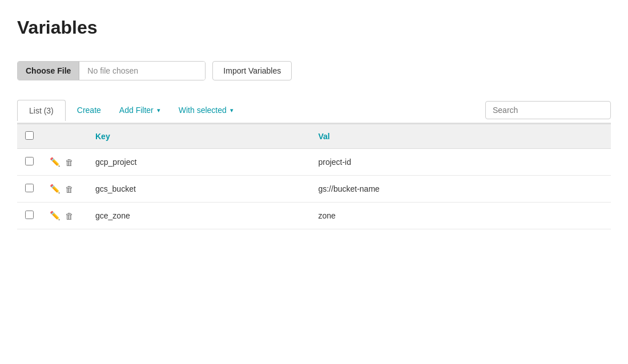 This screenshot has height=364, width=628. What do you see at coordinates (199, 137) in the screenshot?
I see `header-key-col: Key` at bounding box center [199, 137].